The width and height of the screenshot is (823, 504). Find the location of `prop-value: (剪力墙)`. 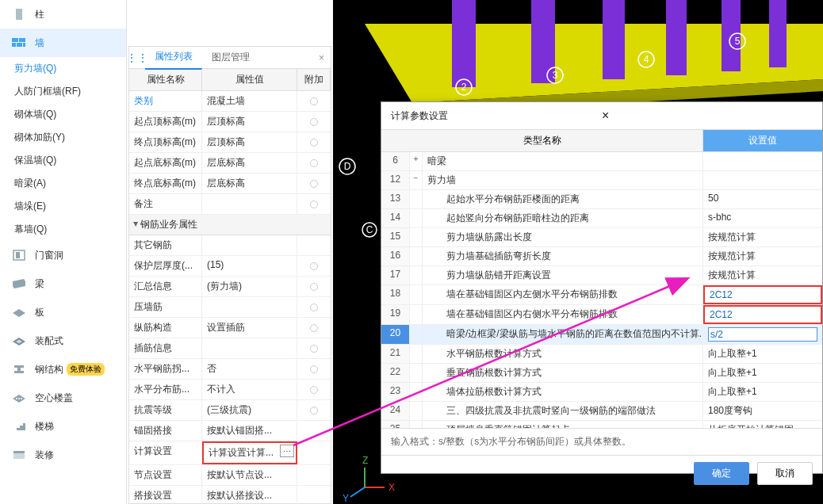

prop-value: (剪力墙) is located at coordinates (250, 287).